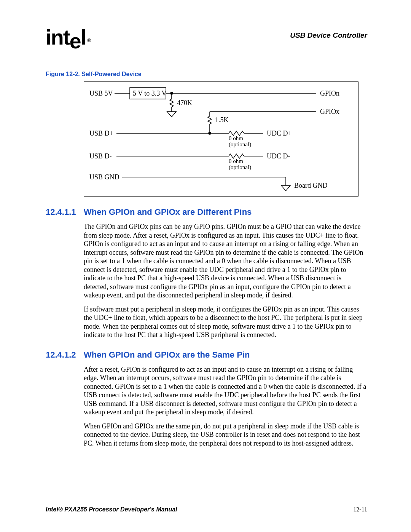  I want to click on label-usb-gnd: USB GND, so click(104, 177).